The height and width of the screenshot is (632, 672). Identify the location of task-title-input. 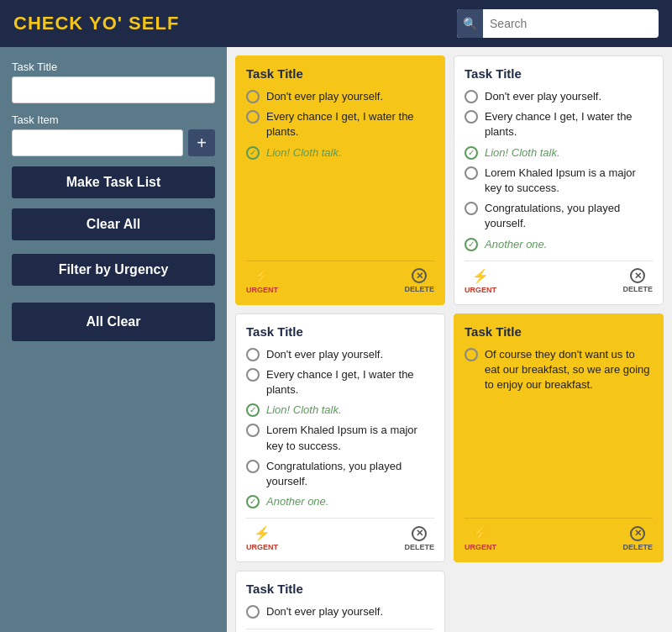
(113, 90).